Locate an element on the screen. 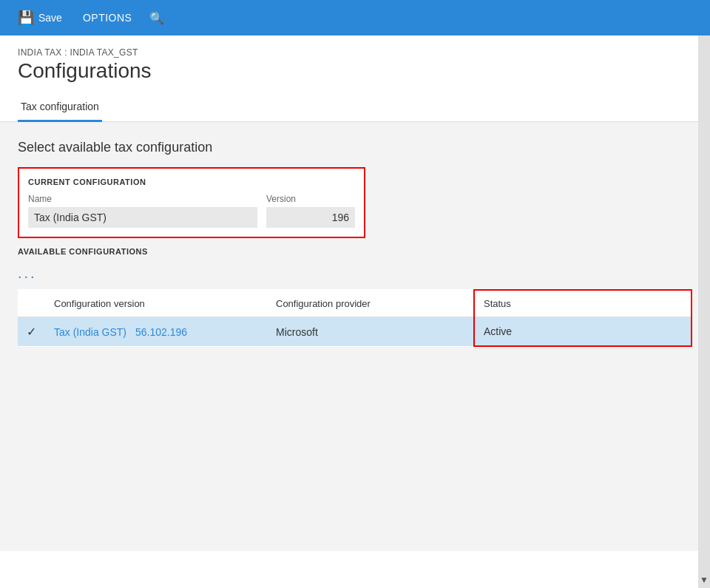 Image resolution: width=710 pixels, height=588 pixels. td-status: Active is located at coordinates (583, 332).